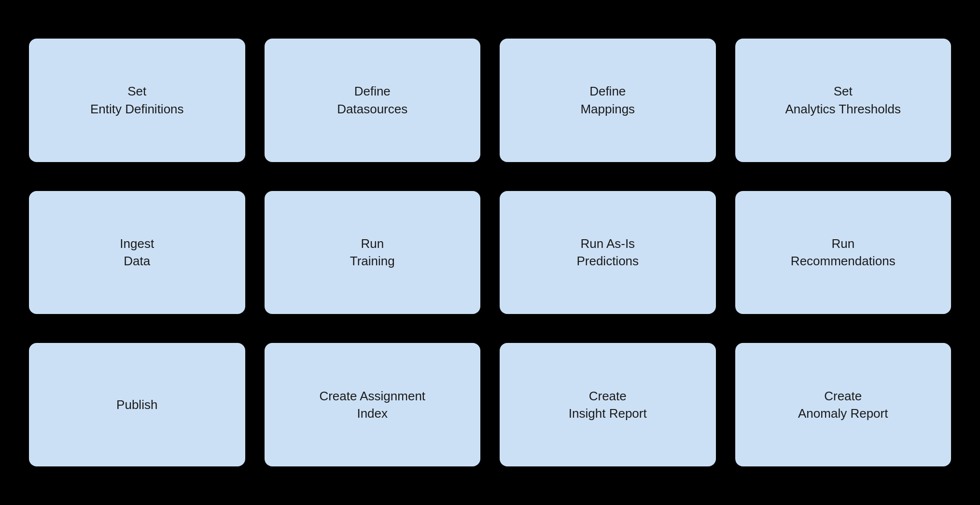 The image size is (980, 505). What do you see at coordinates (608, 405) in the screenshot?
I see `card-create-insight-report: Create Insight Report` at bounding box center [608, 405].